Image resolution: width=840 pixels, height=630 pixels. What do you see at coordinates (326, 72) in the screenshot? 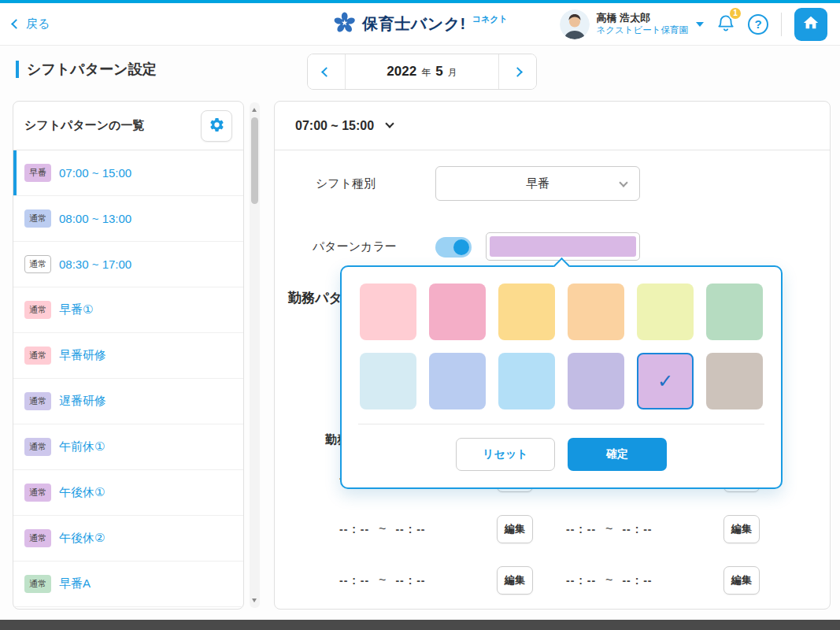
I see `chevron-left-icon` at bounding box center [326, 72].